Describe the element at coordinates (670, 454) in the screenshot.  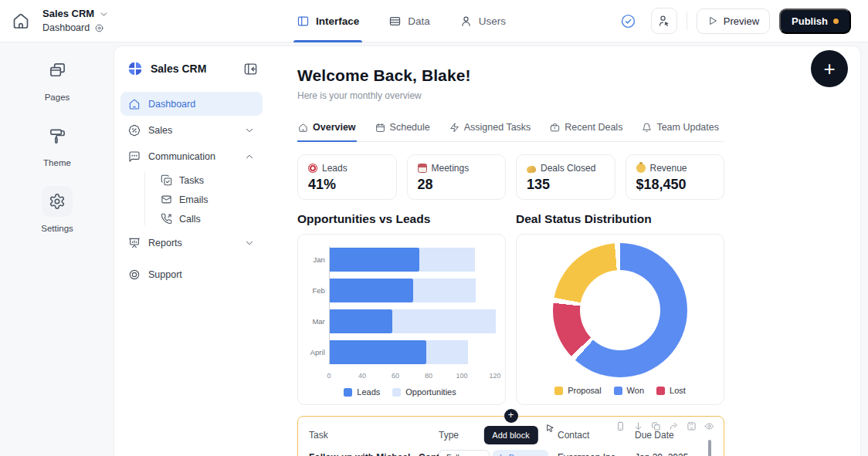
I see `due-date-cell: Jan 20, 2025` at that location.